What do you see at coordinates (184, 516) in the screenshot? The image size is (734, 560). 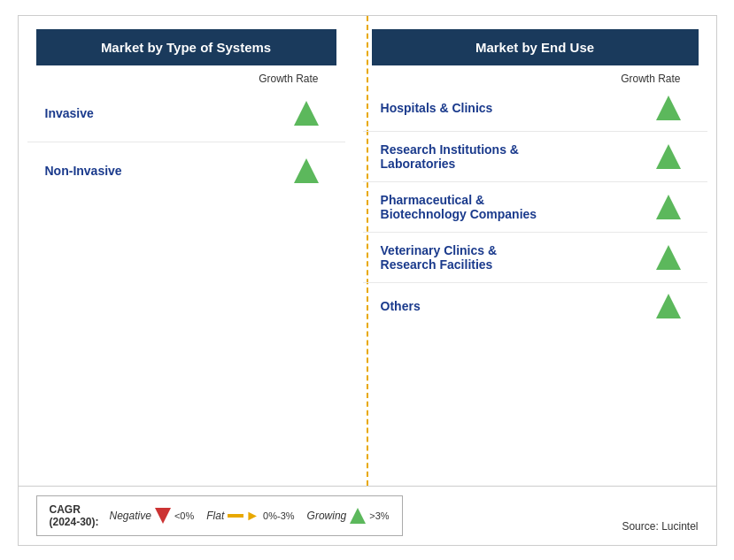 I see `negative-value: <0%` at bounding box center [184, 516].